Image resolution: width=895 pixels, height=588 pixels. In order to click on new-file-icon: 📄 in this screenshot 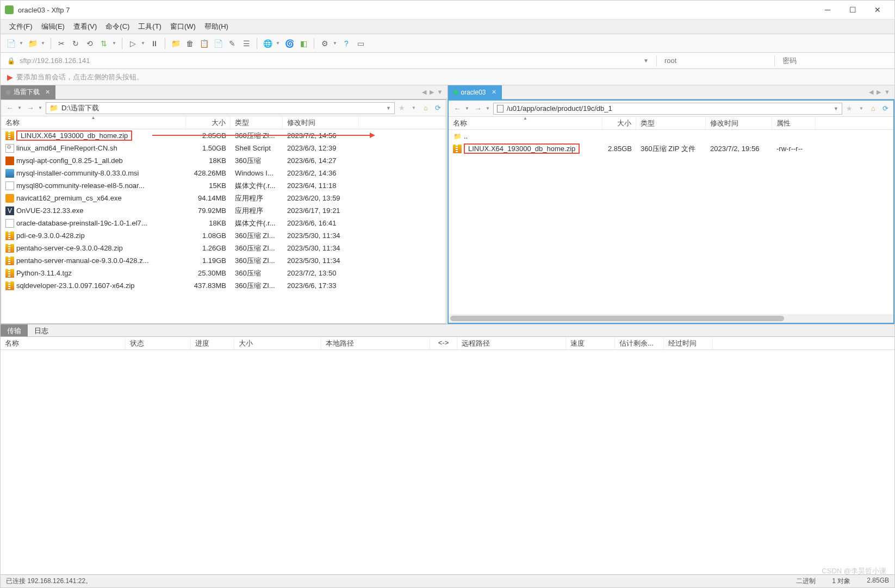, I will do `click(218, 43)`.